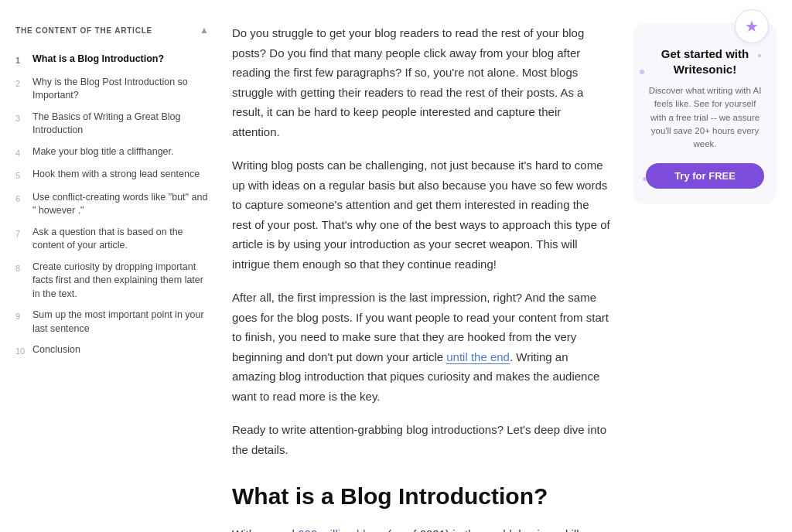 The height and width of the screenshot is (532, 792). I want to click on toc-item: 8Create curiosity by dropping important …, so click(112, 281).